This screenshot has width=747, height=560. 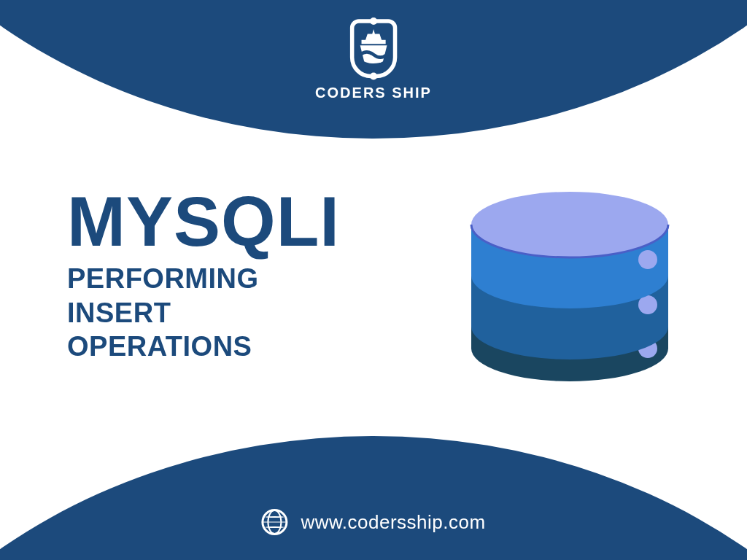 I want to click on subtitle-line-2: INSERT, so click(x=204, y=313).